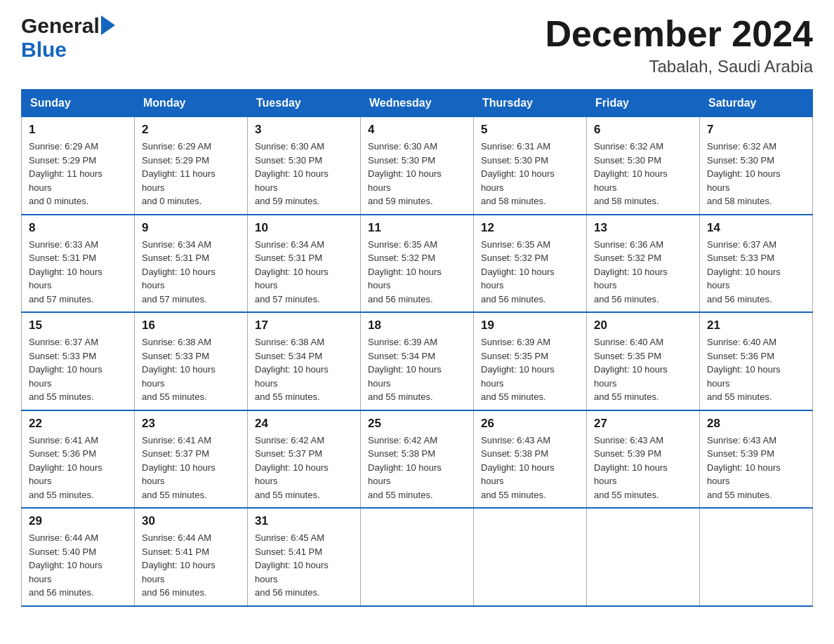  Describe the element at coordinates (304, 468) in the screenshot. I see `day-info: Sunrise: 6:42 AMSunset: 5:37 PMDaylight:…` at that location.